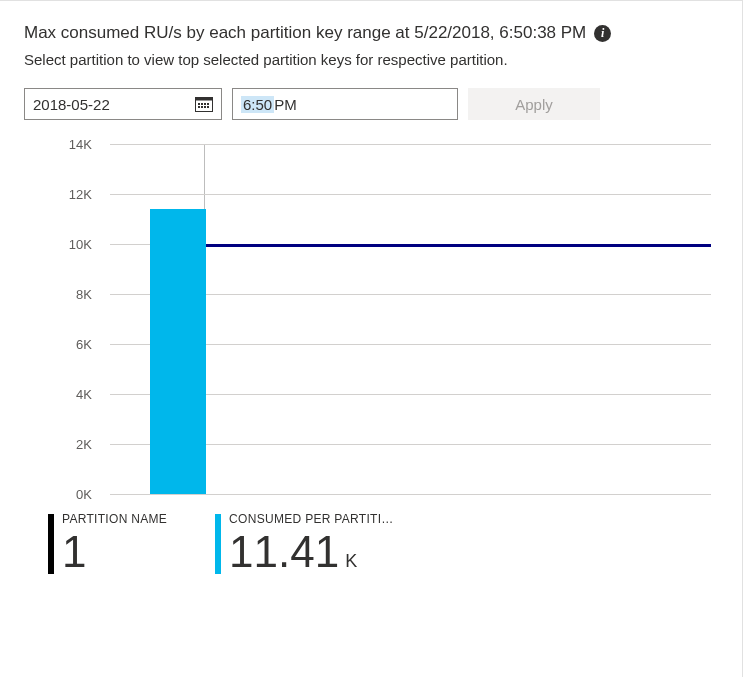  What do you see at coordinates (458, 246) in the screenshot?
I see `threshold-line` at bounding box center [458, 246].